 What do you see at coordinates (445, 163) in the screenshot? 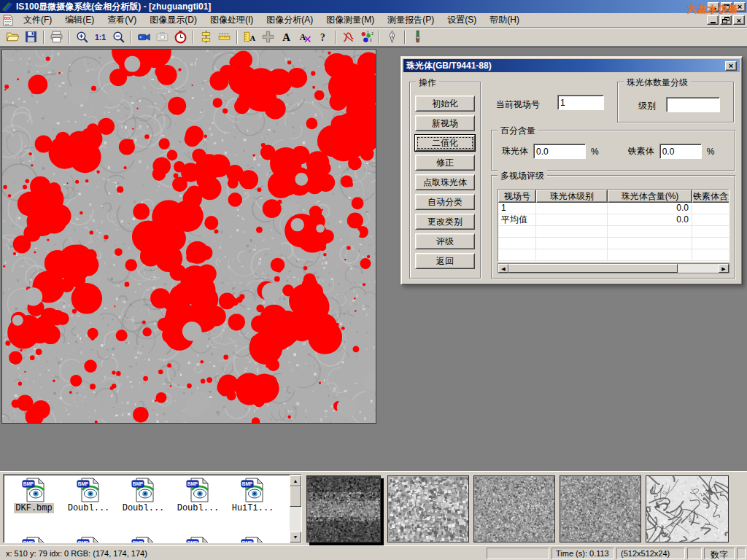
I see `dialog-button-correct: 修正` at bounding box center [445, 163].